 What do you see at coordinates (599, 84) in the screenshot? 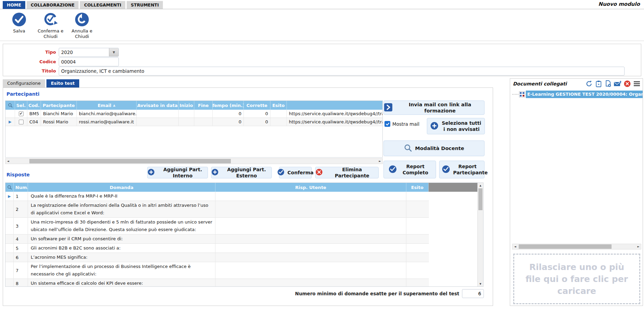
I see `clipboard-icon: ✶` at bounding box center [599, 84].